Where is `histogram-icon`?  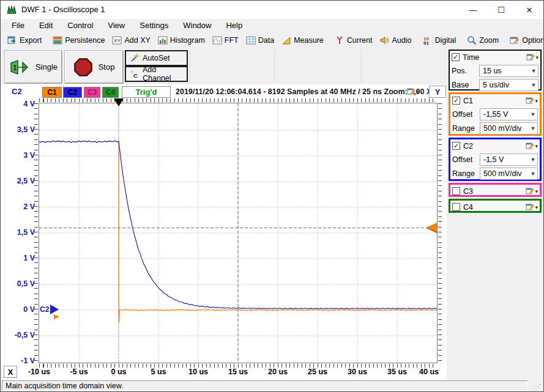
histogram-icon is located at coordinates (163, 40).